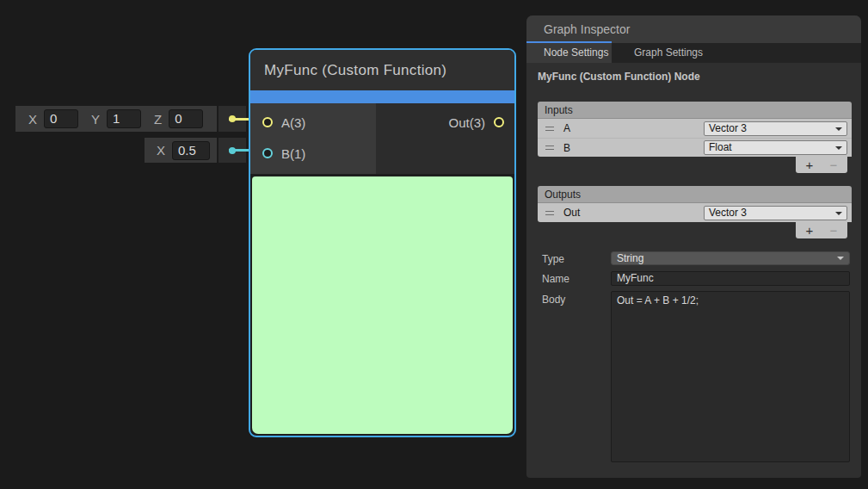 The height and width of the screenshot is (489, 868). What do you see at coordinates (619, 77) in the screenshot?
I see `node-settings-heading: MyFunc (Custom Function) Node` at bounding box center [619, 77].